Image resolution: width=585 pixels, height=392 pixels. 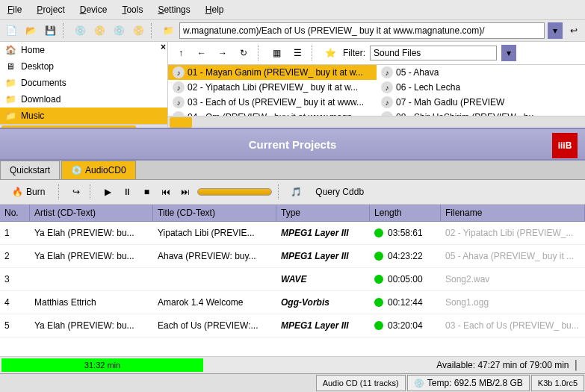 What do you see at coordinates (405, 213) in the screenshot?
I see `col-length: Length` at bounding box center [405, 213].